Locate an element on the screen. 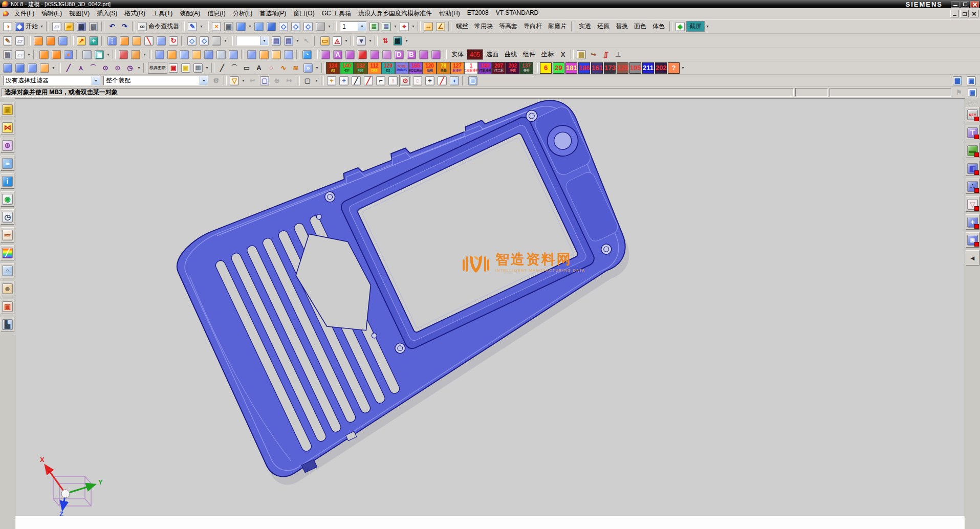 Image resolution: width=980 pixels, height=529 pixels. arc-tool-button: ⌒ is located at coordinates (93, 68).